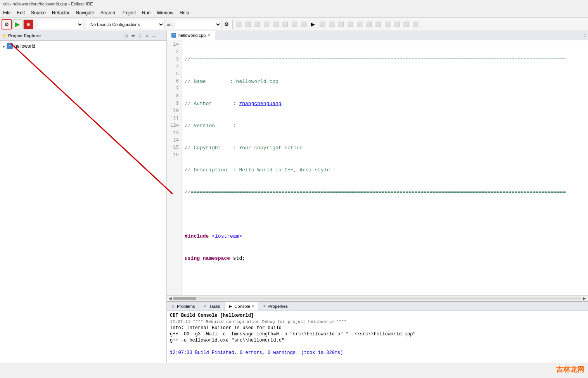  What do you see at coordinates (585, 36) in the screenshot?
I see `editor-maximize-btn: □` at bounding box center [585, 36].